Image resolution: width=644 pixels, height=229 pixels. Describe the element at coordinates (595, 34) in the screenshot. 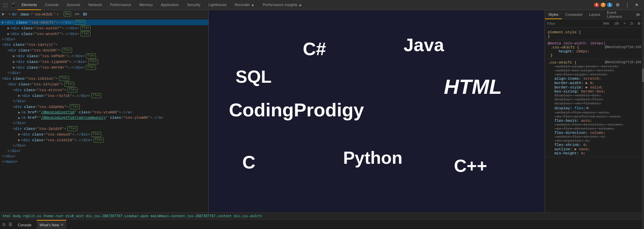

I see `css-block-element-style: element.style { }` at that location.